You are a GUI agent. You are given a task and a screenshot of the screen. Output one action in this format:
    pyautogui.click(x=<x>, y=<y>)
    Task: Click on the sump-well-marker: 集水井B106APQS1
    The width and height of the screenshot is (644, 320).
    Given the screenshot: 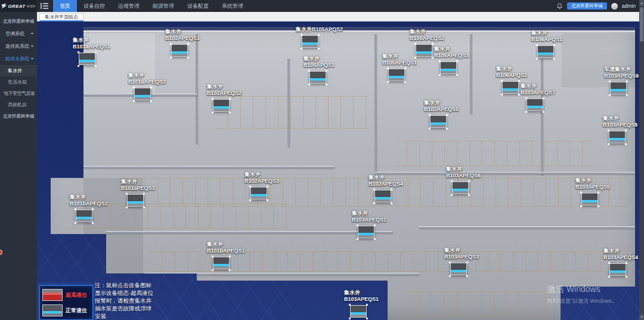 What is the action you would take?
    pyautogui.click(x=547, y=44)
    